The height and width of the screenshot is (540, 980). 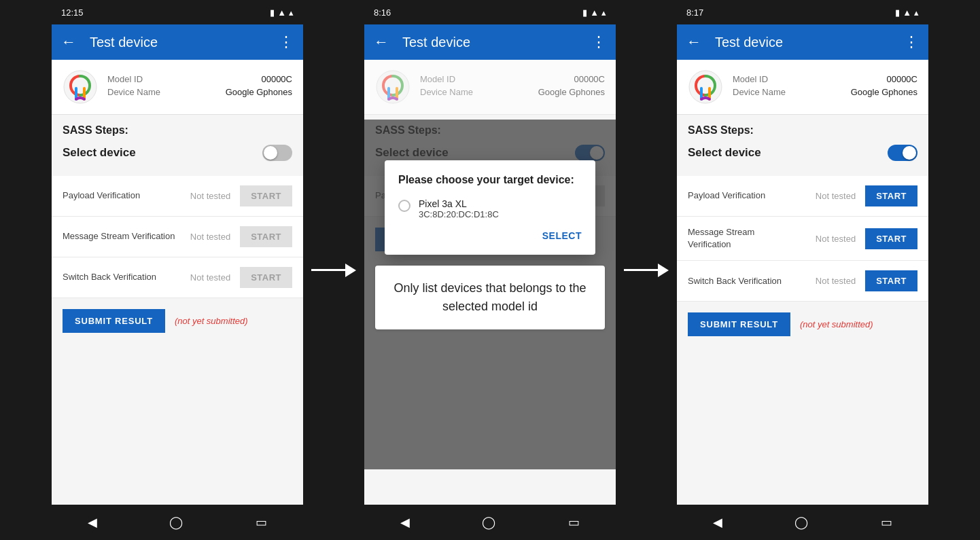 I want to click on step-row-3-0: Payload Verification Not tested START, so click(x=803, y=196).